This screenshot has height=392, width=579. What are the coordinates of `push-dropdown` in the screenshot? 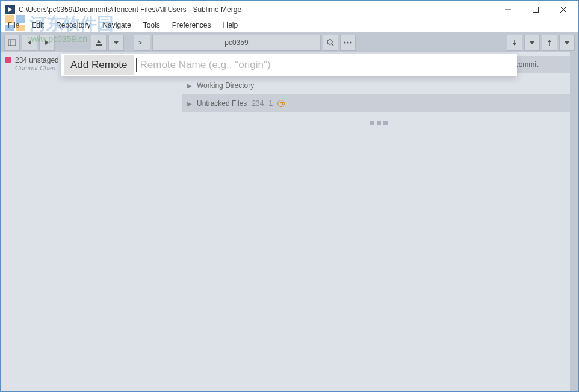 It's located at (567, 43).